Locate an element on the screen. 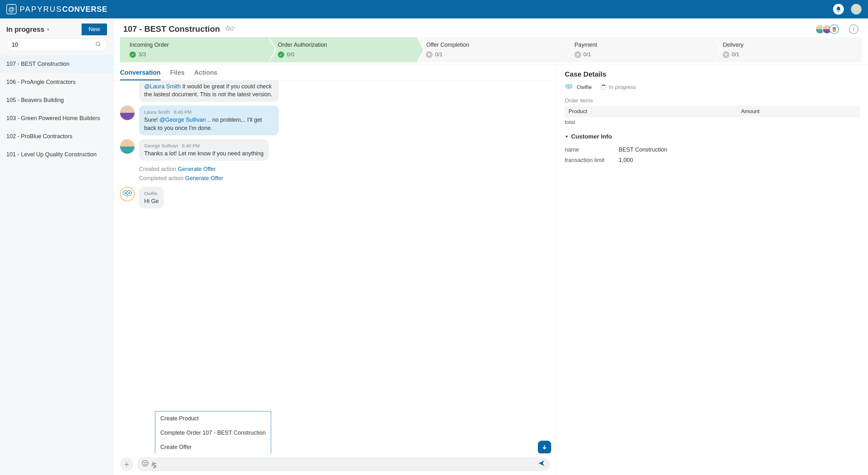 The width and height of the screenshot is (868, 475). message-text: Hi Ge is located at coordinates (152, 201).